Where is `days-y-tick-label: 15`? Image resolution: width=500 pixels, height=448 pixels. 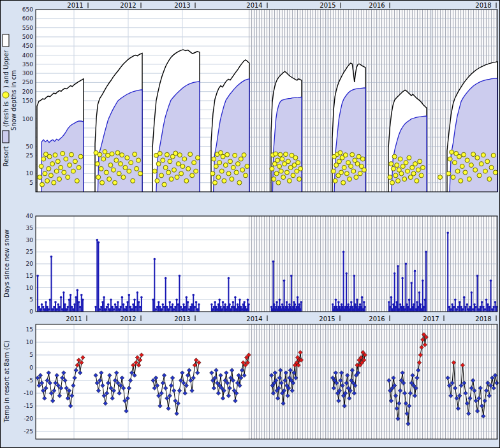 days-y-tick-label: 15 is located at coordinates (29, 276).